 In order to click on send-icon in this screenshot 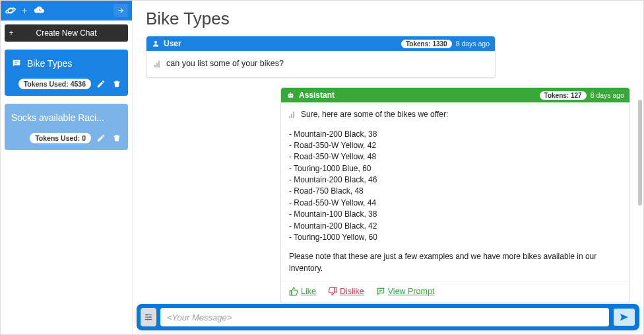, I will do `click(624, 317)`.